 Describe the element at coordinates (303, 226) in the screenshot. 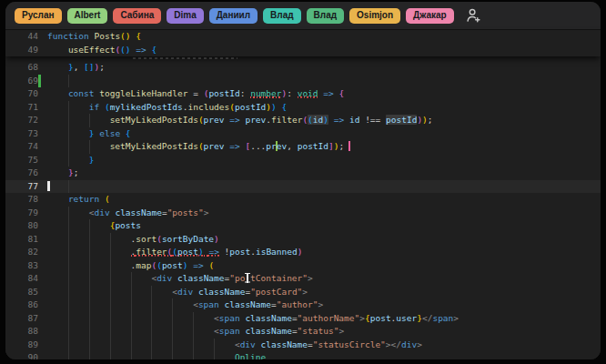

I see `code-line: 80 {posts` at that location.